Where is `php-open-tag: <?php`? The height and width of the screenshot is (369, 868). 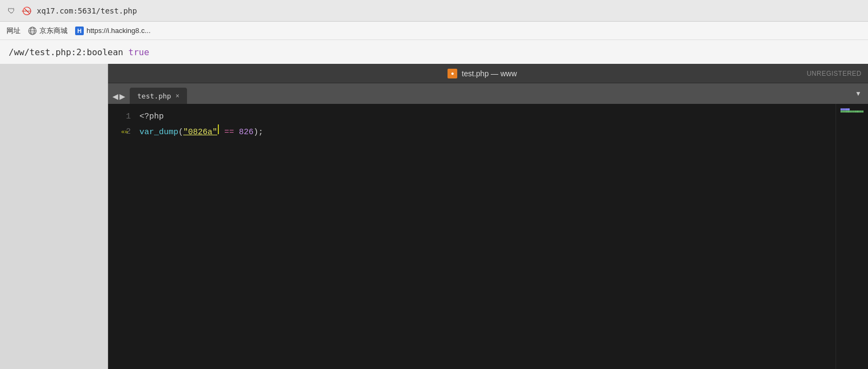 php-open-tag: <?php is located at coordinates (151, 117).